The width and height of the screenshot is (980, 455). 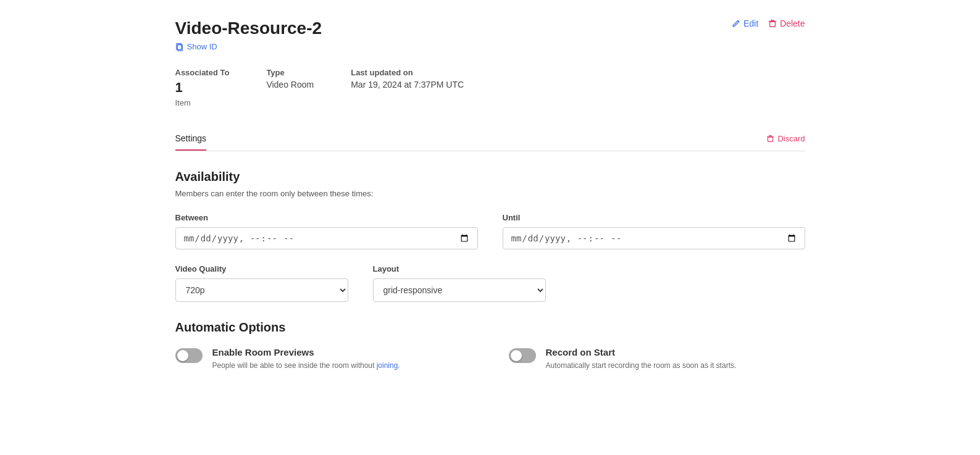 I want to click on availability-desc: Members can enter the room only between …, so click(x=490, y=194).